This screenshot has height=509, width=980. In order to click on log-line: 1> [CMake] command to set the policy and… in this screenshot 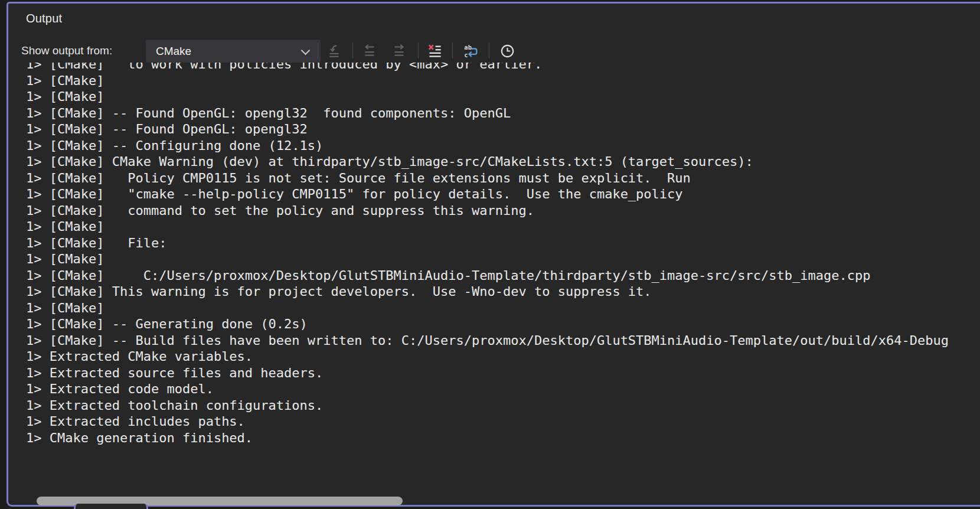, I will do `click(503, 211)`.